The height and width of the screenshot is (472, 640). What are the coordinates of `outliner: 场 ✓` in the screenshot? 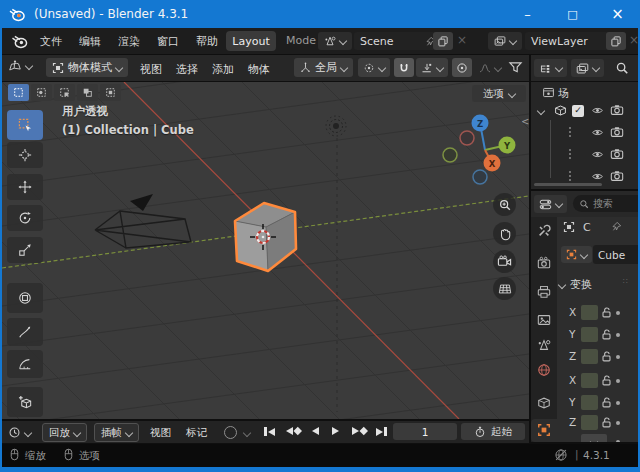 It's located at (584, 136).